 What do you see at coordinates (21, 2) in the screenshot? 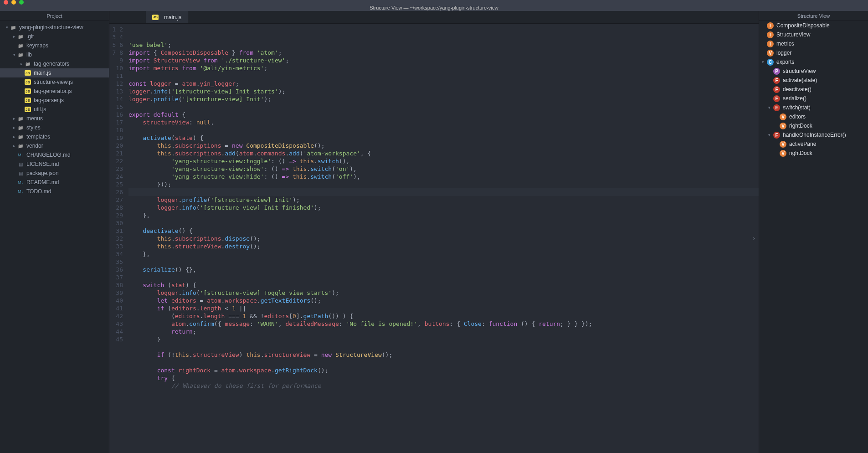
I see `maximize-icon` at bounding box center [21, 2].